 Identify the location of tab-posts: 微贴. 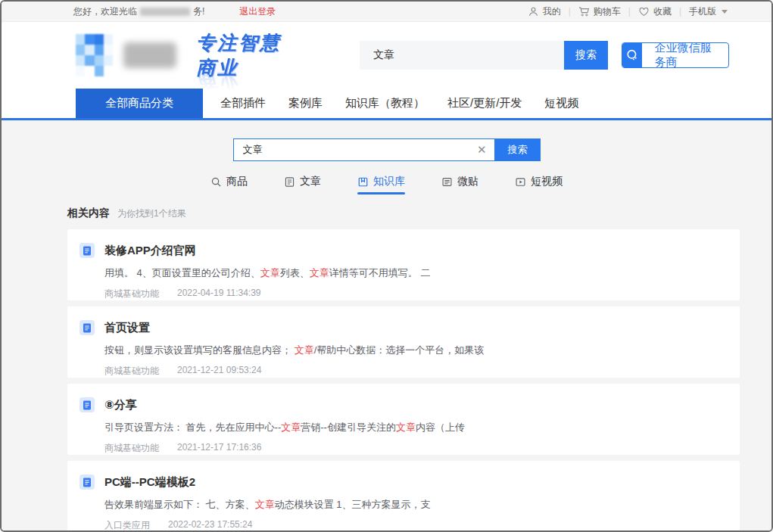
(460, 185).